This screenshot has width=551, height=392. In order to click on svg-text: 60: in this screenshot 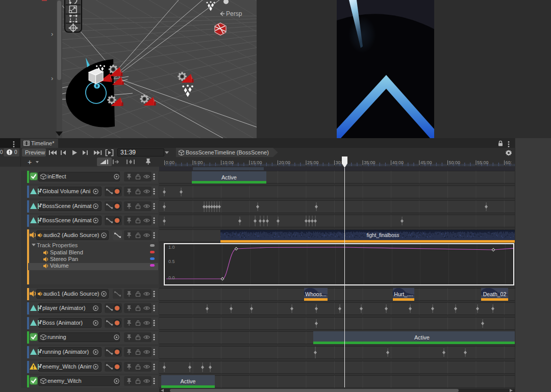, I will do `click(509, 163)`.